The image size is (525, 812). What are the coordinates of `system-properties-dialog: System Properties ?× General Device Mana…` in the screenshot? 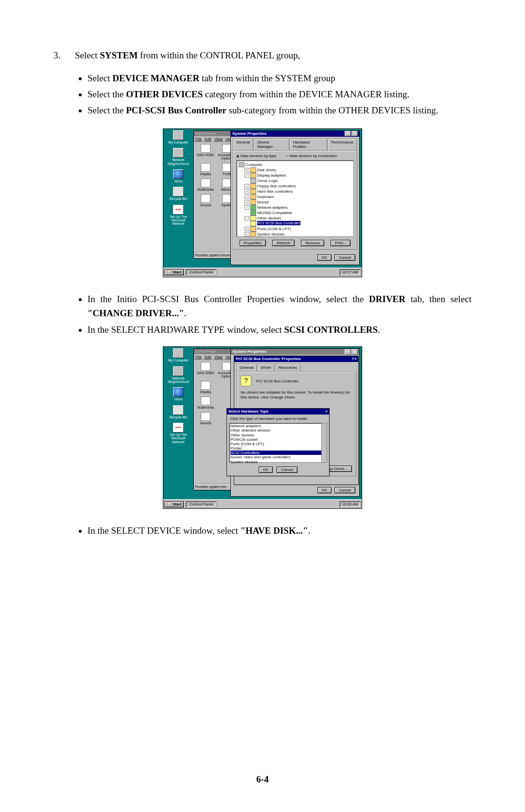 It's located at (295, 198).